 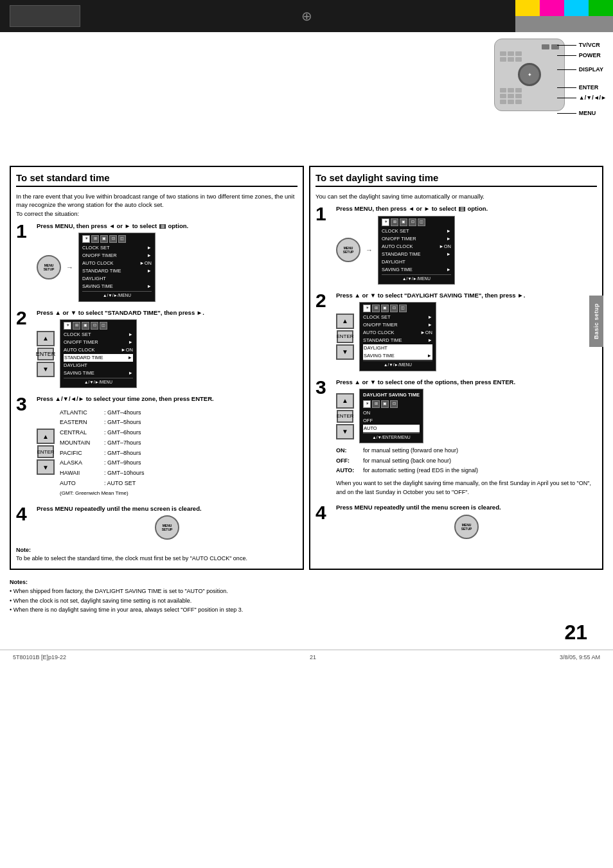 I want to click on ms2-daylight: DAYLIGHT, so click(x=98, y=366).